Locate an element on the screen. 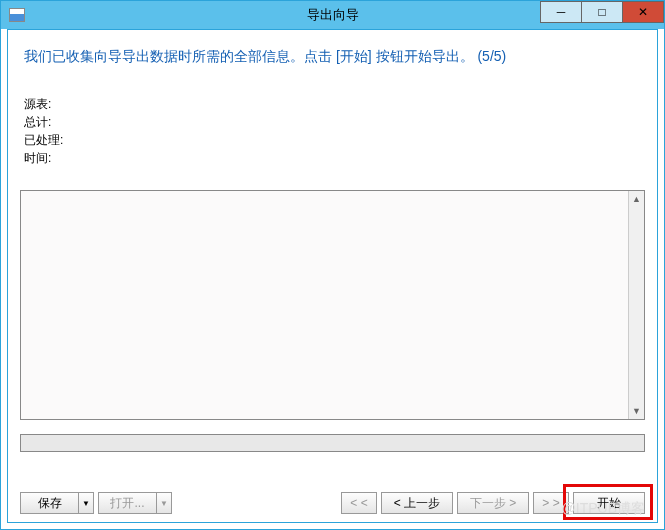  progress-bar is located at coordinates (332, 443).